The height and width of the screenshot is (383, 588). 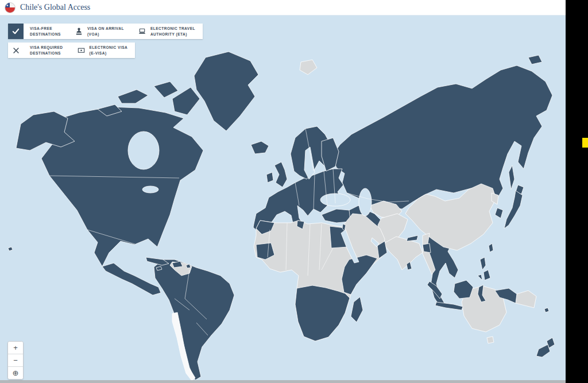 What do you see at coordinates (535, 60) in the screenshot?
I see `country-wrangel` at bounding box center [535, 60].